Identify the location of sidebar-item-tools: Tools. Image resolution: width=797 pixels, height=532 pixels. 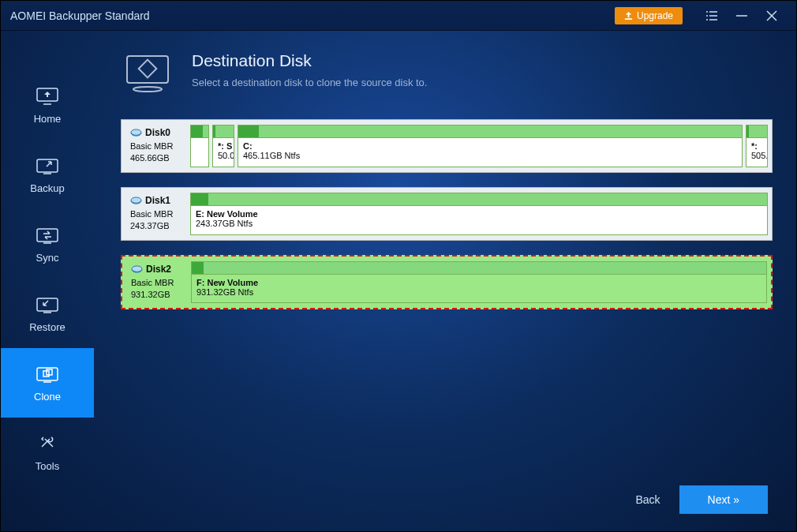
(47, 452).